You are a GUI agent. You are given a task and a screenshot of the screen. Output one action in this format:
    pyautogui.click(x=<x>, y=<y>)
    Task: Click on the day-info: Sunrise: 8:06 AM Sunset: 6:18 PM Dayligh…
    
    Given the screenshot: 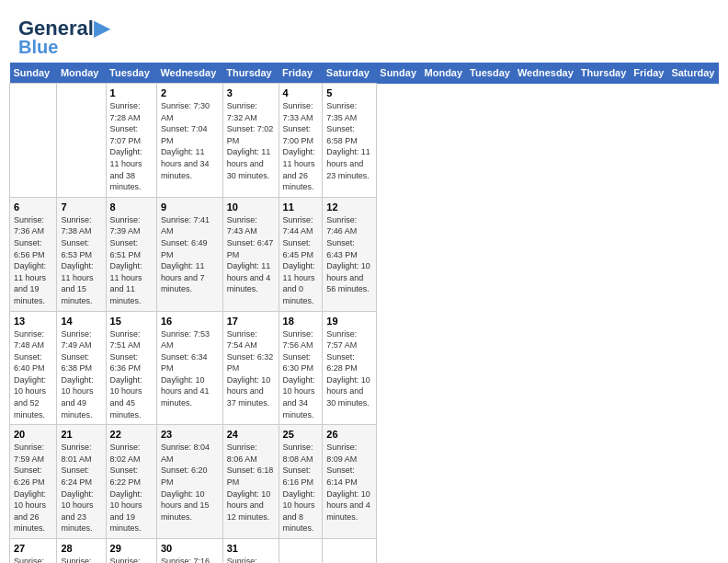 What is the action you would take?
    pyautogui.click(x=251, y=482)
    